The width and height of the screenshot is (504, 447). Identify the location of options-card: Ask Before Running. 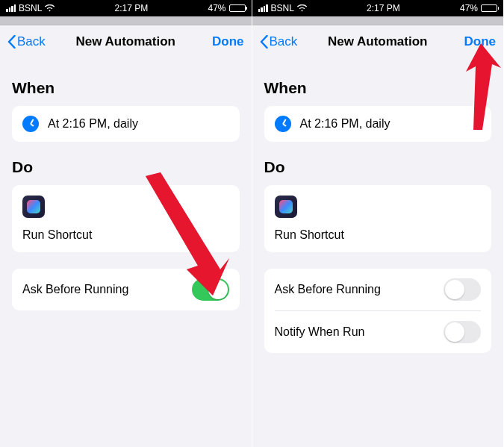
(125, 290).